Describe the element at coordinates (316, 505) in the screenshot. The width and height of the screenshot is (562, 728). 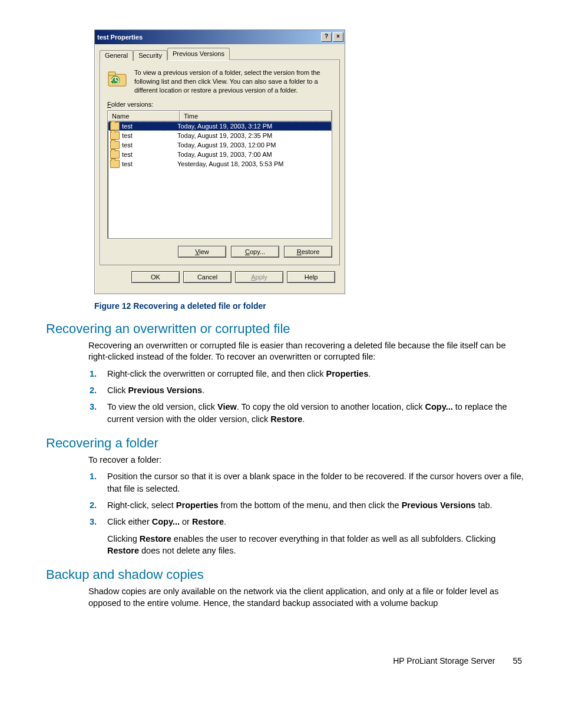
I see `list-item: 2. Right-click, select Properties from t…` at that location.